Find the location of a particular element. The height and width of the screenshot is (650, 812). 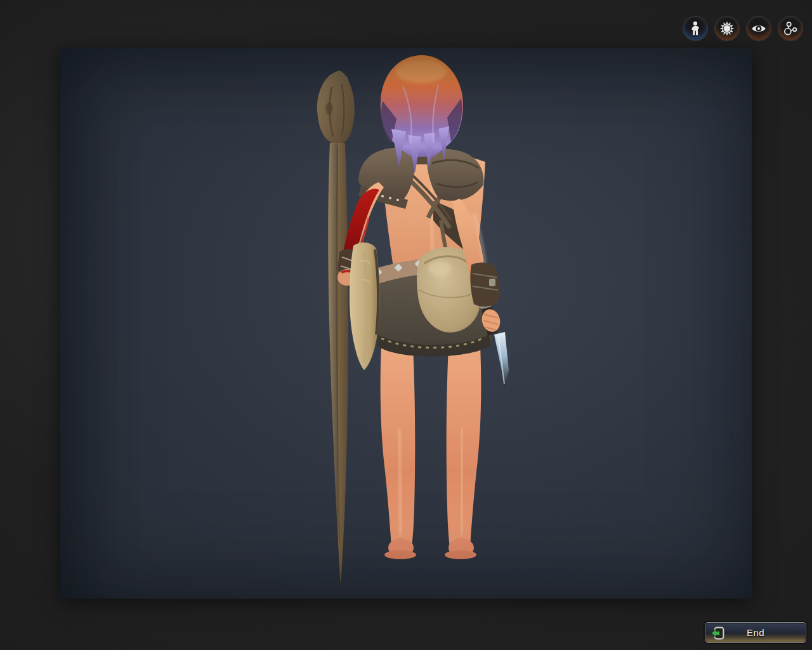

legs is located at coordinates (431, 453).